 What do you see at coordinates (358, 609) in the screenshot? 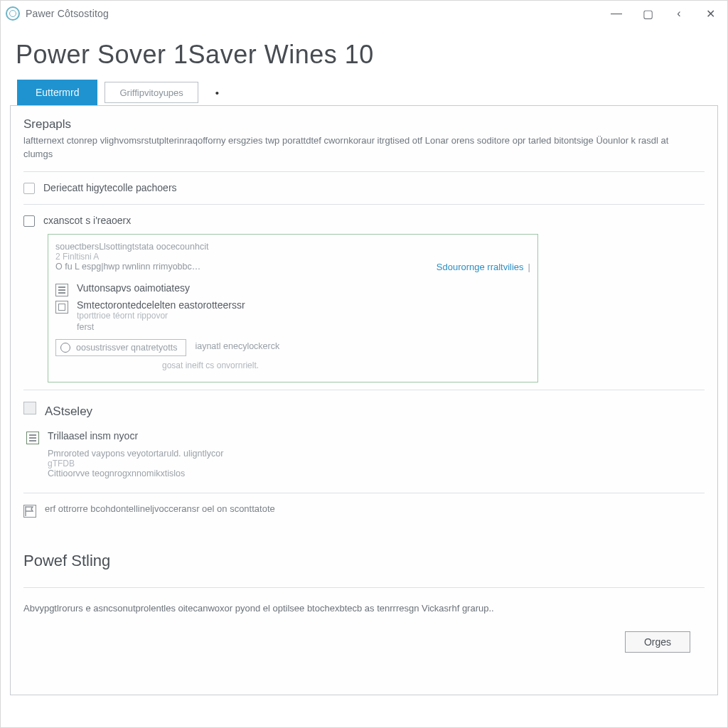
I see `power-desc: Abvypgtlrorurs e asncsonutprolentles oit…` at bounding box center [358, 609].